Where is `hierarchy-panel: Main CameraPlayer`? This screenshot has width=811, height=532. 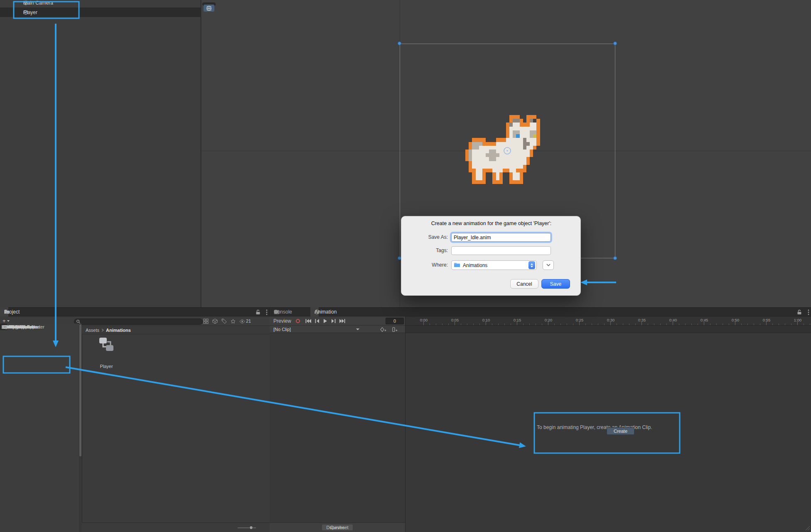 hierarchy-panel: Main CameraPlayer is located at coordinates (101, 154).